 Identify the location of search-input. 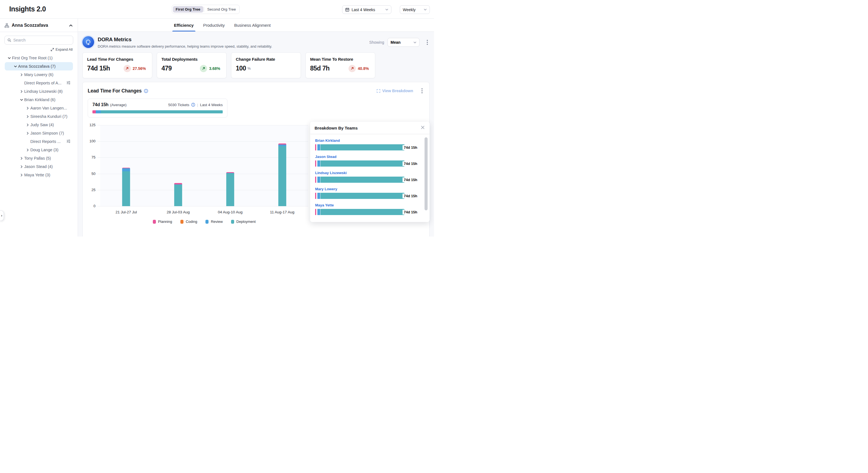
(42, 40).